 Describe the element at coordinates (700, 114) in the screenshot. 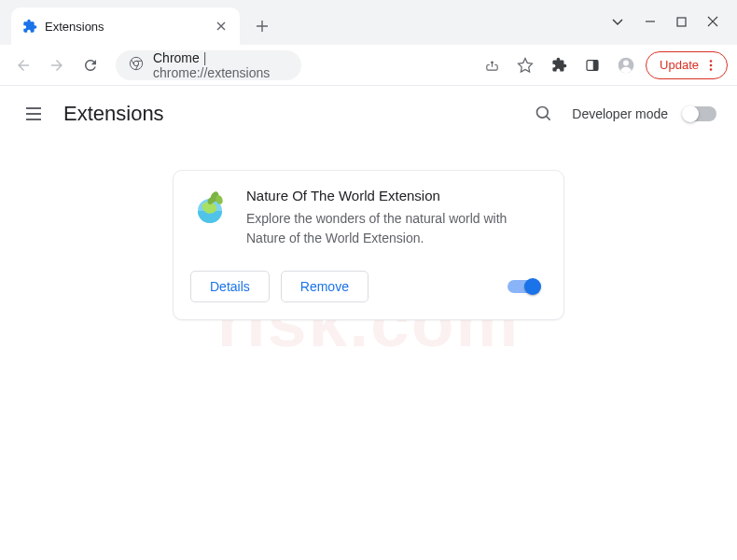

I see `developer-mode-toggle` at that location.